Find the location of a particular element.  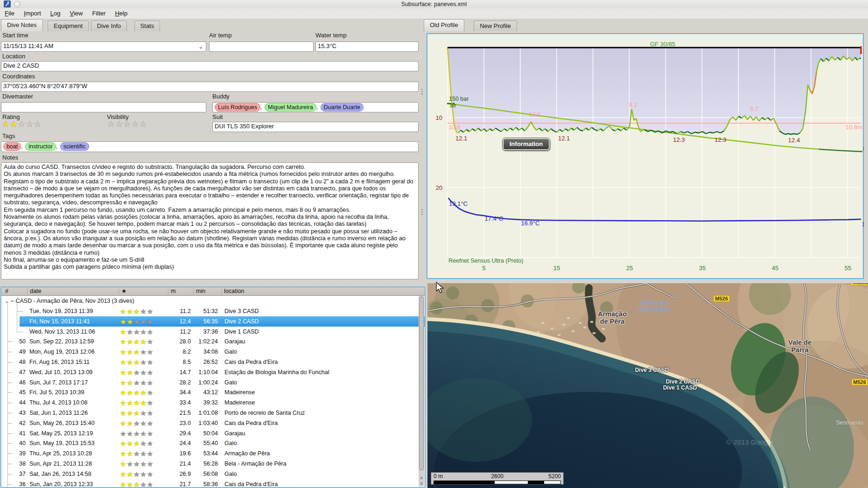

coordinates-input: 37°05'23.460"N 8°20'47.879"W is located at coordinates (210, 87).